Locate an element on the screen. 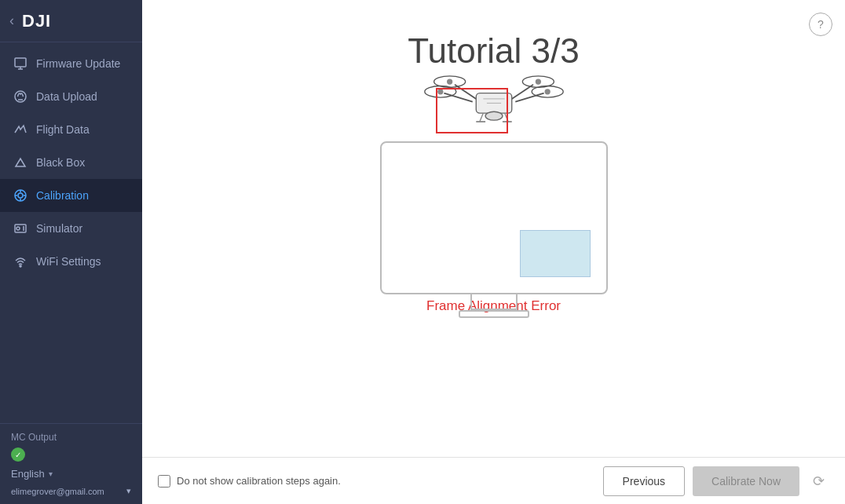  drone-image is located at coordinates (494, 114).